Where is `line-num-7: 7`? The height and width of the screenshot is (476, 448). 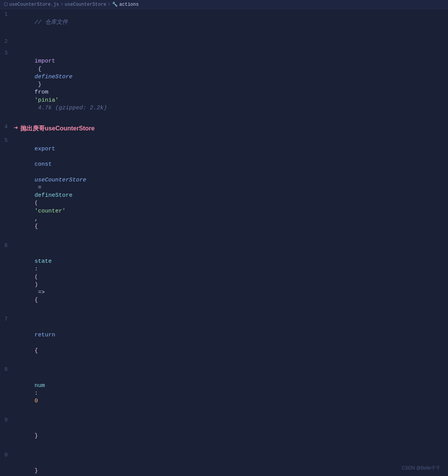 line-num-7: 7 is located at coordinates (6, 318).